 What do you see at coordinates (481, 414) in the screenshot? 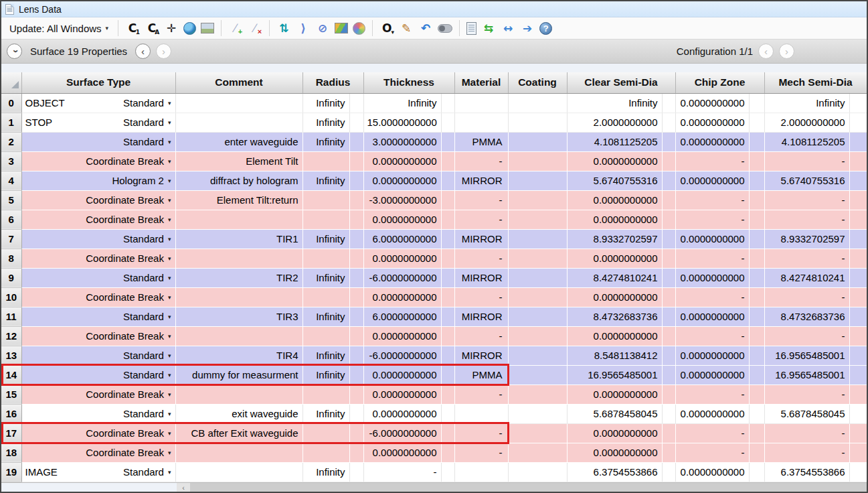
I see `material-cell` at bounding box center [481, 414].